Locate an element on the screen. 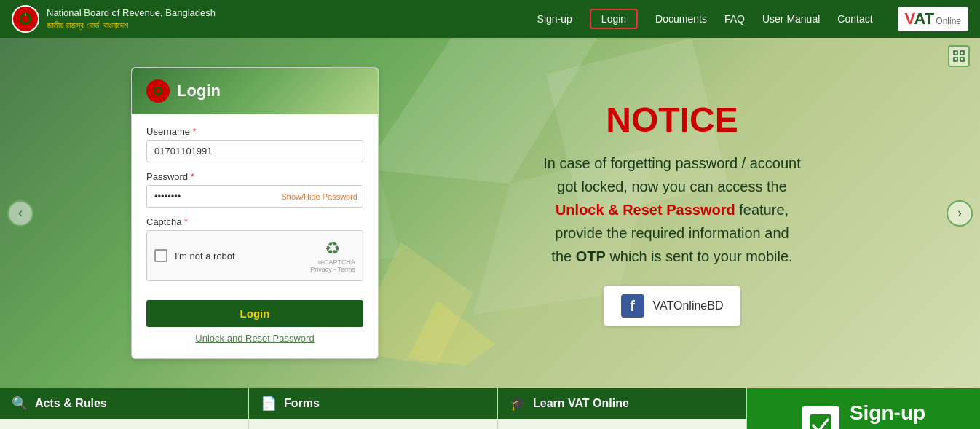  captcha-label-text: I'm not a robot is located at coordinates (205, 256).